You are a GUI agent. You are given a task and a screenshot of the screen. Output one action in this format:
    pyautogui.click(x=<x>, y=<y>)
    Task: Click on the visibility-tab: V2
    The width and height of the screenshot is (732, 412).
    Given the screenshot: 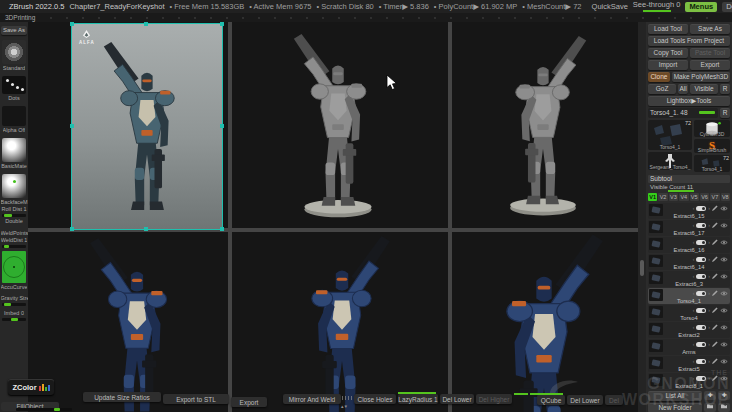 What is the action you would take?
    pyautogui.click(x=662, y=197)
    